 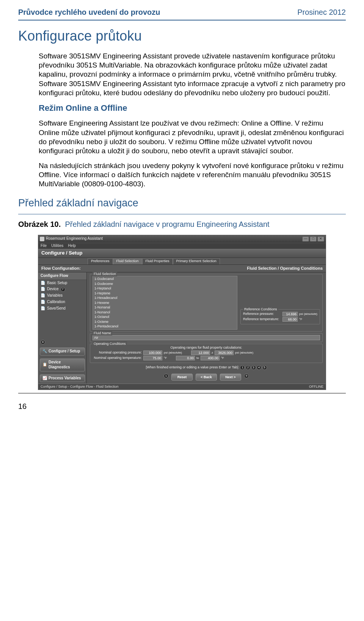 What do you see at coordinates (306, 239) in the screenshot?
I see `minimize-button: —` at bounding box center [306, 239].